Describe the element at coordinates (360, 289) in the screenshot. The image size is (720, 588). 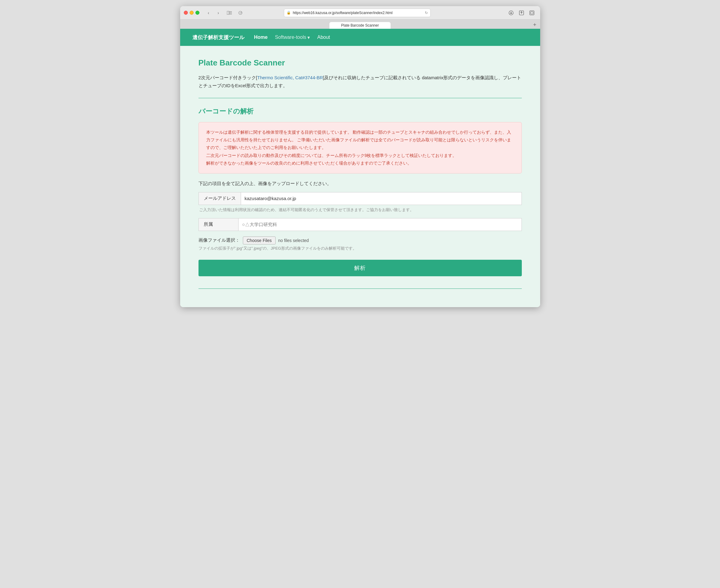
I see `section-divider-bottom` at that location.